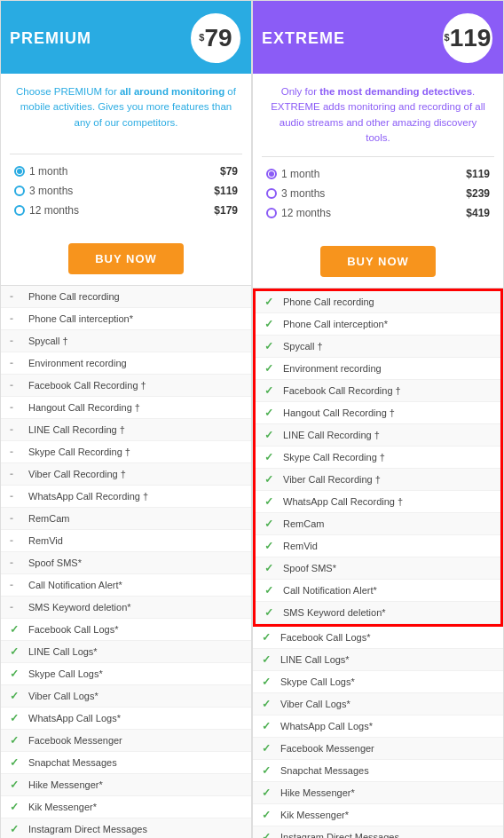 Image resolution: width=504 pixels, height=838 pixels. Describe the element at coordinates (387, 568) in the screenshot. I see `feature-text-12: Spoof SMS*` at that location.